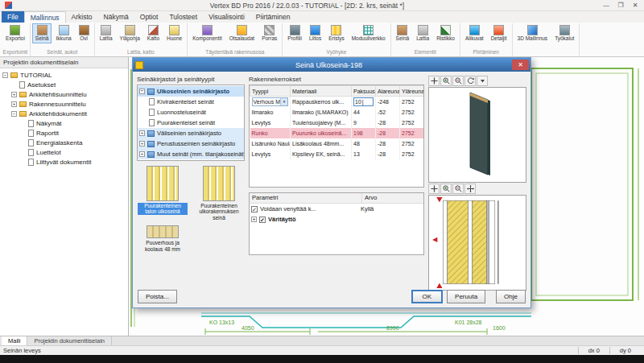 The width and height of the screenshot is (644, 363). Describe the element at coordinates (337, 113) in the screenshot. I see `table-row: IlmarakoIlmarako (ILMARAKO)44-522752` at that location.